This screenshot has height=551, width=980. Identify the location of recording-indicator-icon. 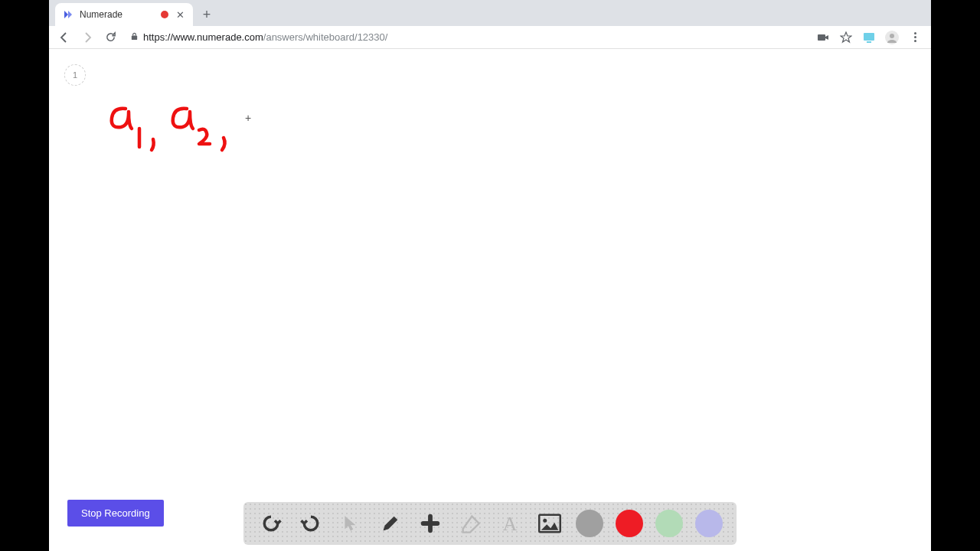
(165, 15).